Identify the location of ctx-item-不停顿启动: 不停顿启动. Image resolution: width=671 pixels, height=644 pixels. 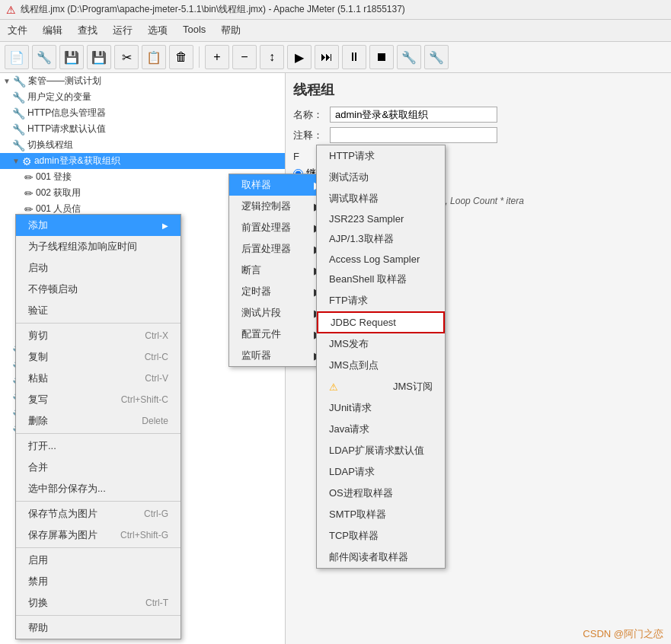
(98, 289).